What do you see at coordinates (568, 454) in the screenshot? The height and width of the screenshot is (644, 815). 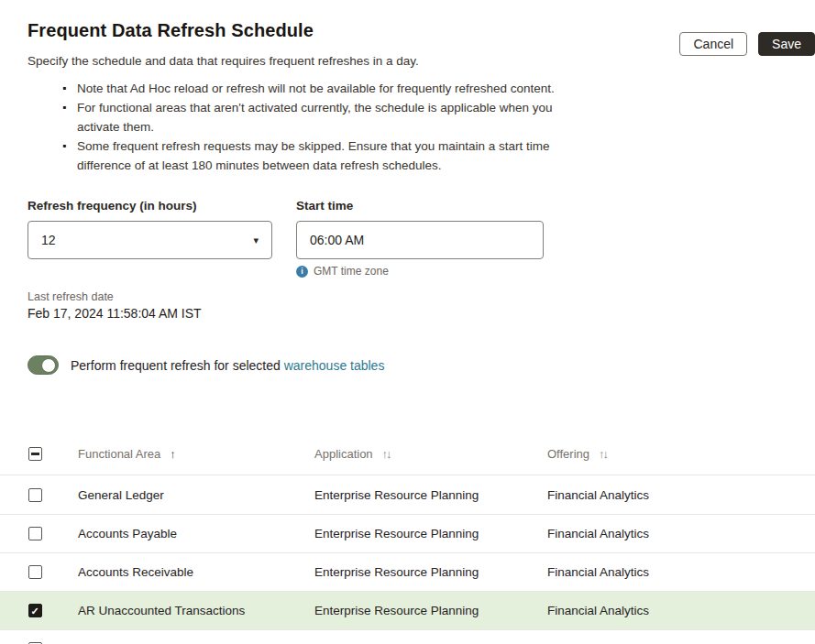 I see `column-label: Offering` at bounding box center [568, 454].